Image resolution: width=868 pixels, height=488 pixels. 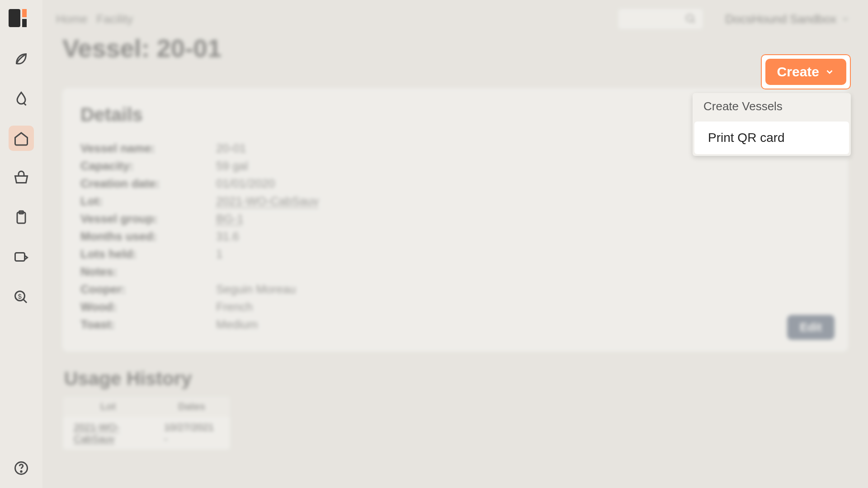 I want to click on nav-drop-icon, so click(x=21, y=99).